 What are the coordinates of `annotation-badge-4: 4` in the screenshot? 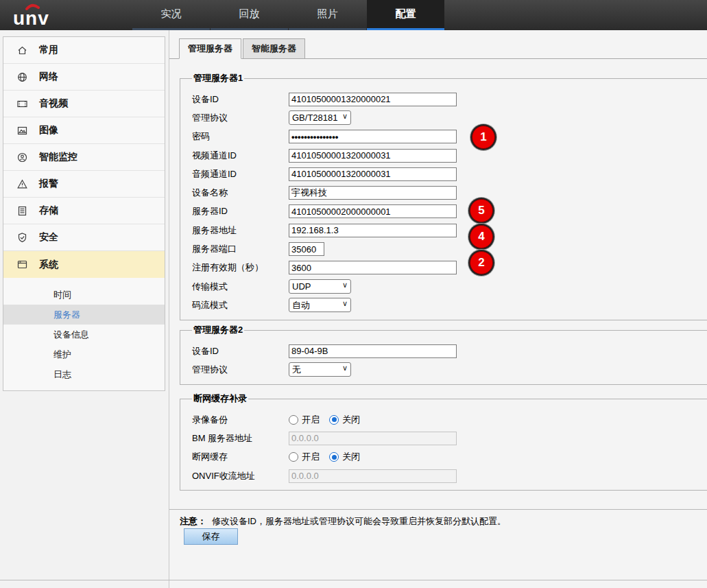 It's located at (481, 237).